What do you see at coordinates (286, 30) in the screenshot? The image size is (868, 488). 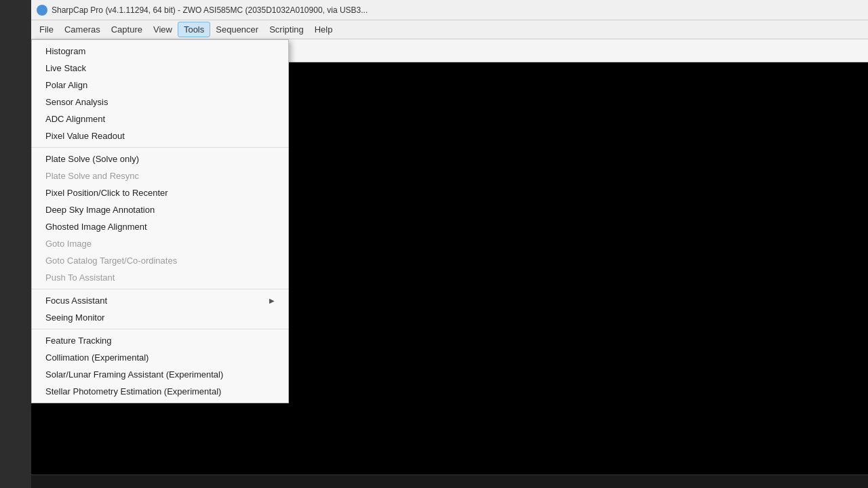 I see `menu-scripting: Scripting` at bounding box center [286, 30].